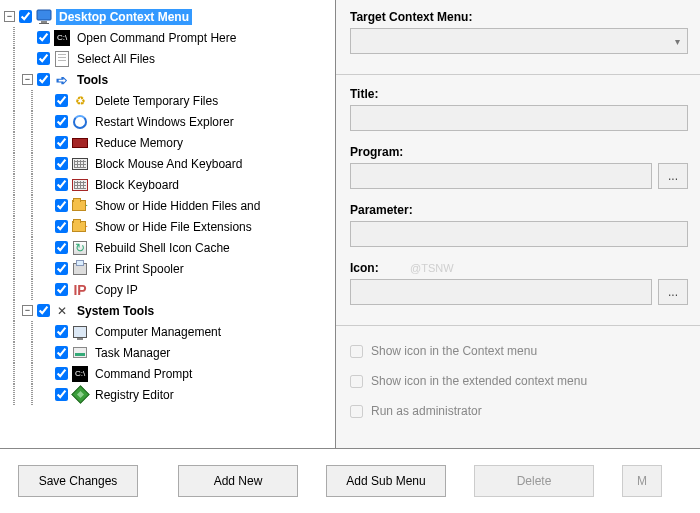 This screenshot has width=700, height=513. What do you see at coordinates (350, 481) in the screenshot?
I see `bottom-toolbar: Save Changes Add New Add Sub Menu Delete…` at bounding box center [350, 481].